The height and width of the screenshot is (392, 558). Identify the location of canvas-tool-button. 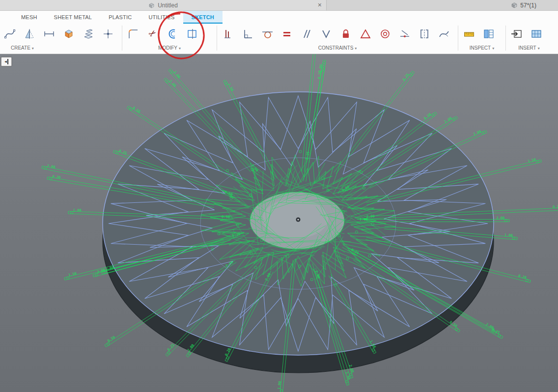
(536, 34).